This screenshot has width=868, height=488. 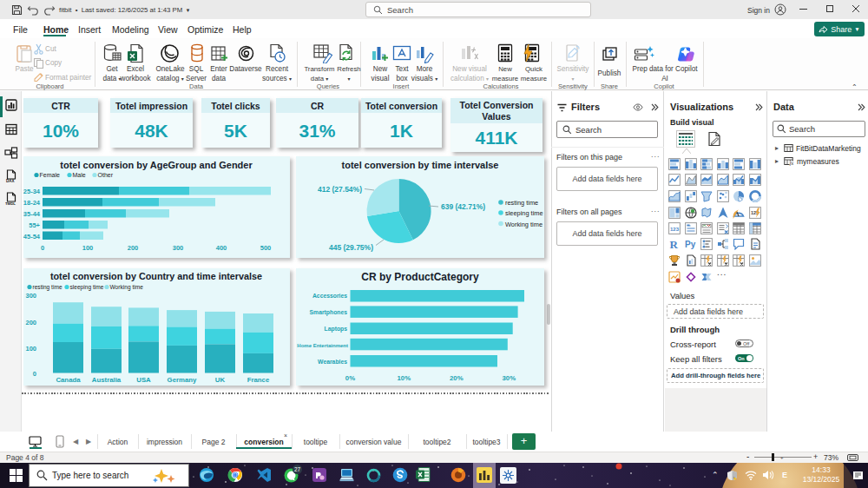 What do you see at coordinates (10, 181) in the screenshot?
I see `svg-text: DAX` at bounding box center [10, 181].